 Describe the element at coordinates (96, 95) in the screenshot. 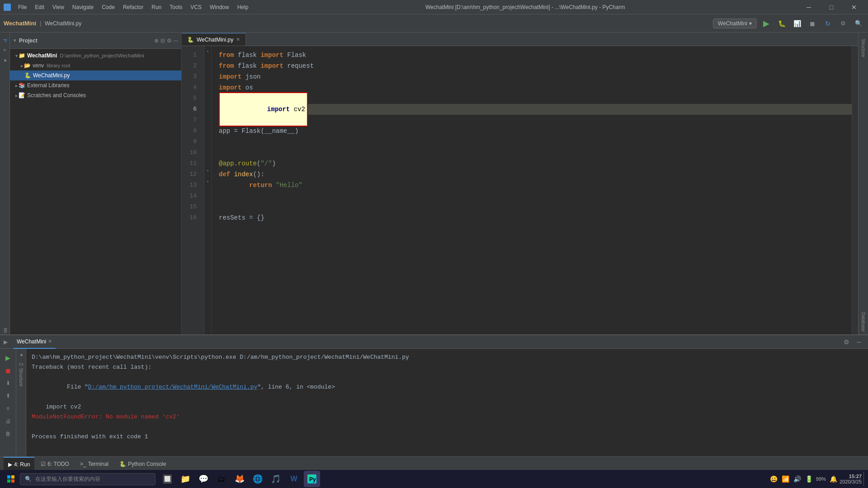

I see `tree-scratches: ▸ 📝 Scratches and Consoles` at that location.